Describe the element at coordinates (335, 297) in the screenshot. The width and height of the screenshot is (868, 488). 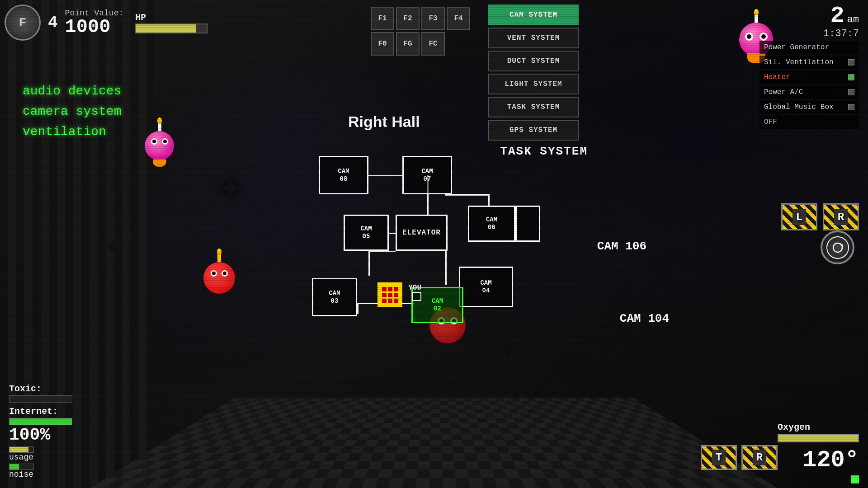
I see `cam-03-room: CAM03` at that location.